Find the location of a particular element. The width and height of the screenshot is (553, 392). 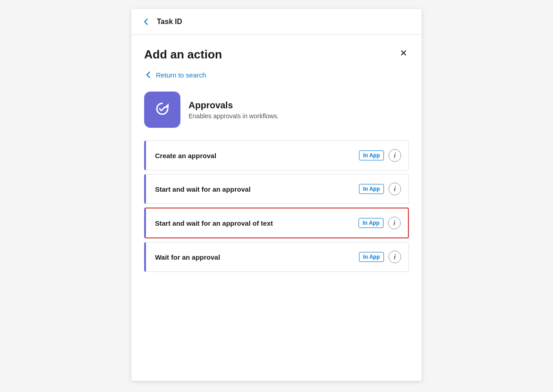

add-action-title: Add an action is located at coordinates (276, 54).